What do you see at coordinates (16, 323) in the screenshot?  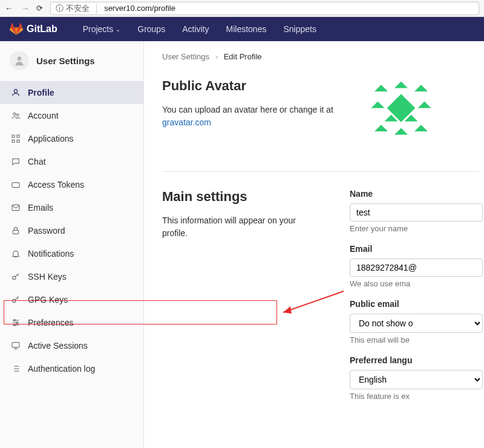 I see `sliders-icon` at bounding box center [16, 323].